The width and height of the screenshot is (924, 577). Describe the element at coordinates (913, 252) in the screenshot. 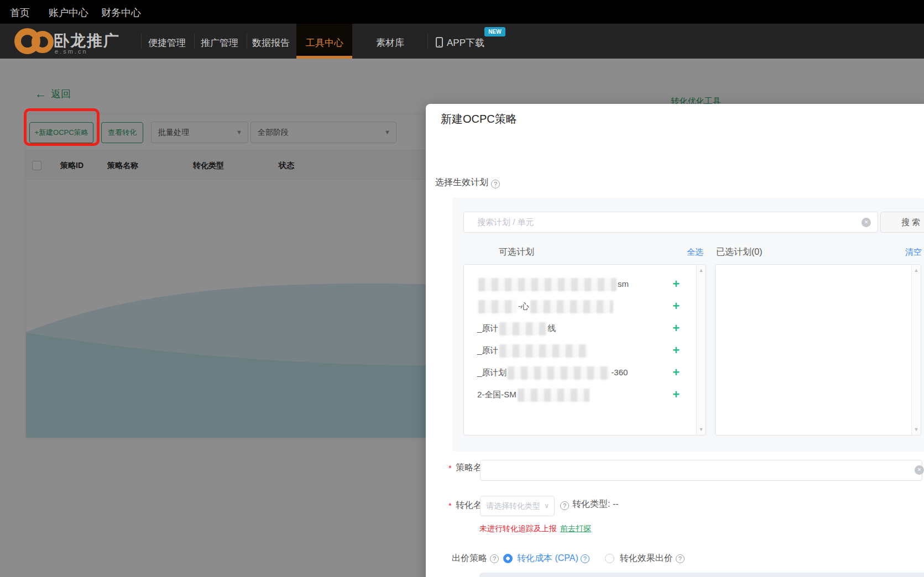

I see `clear-all-link: 清空` at that location.